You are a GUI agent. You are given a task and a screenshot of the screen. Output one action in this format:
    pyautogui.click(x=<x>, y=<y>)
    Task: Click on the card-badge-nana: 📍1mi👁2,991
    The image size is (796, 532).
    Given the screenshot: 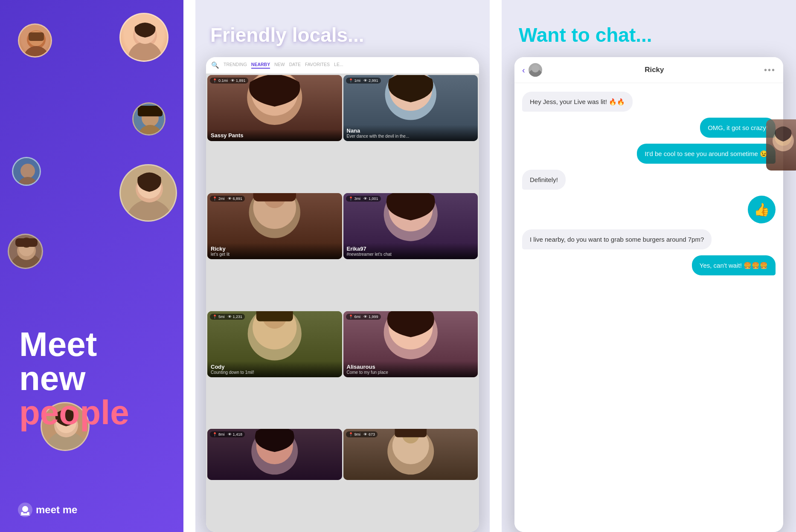 What is the action you would take?
    pyautogui.click(x=363, y=81)
    